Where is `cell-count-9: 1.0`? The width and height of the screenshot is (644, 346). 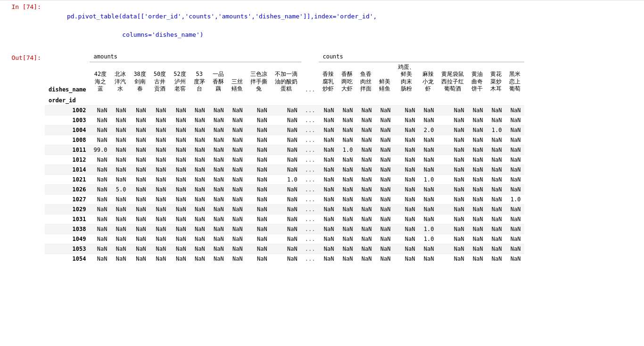
cell-count-9: 1.0 is located at coordinates (515, 199).